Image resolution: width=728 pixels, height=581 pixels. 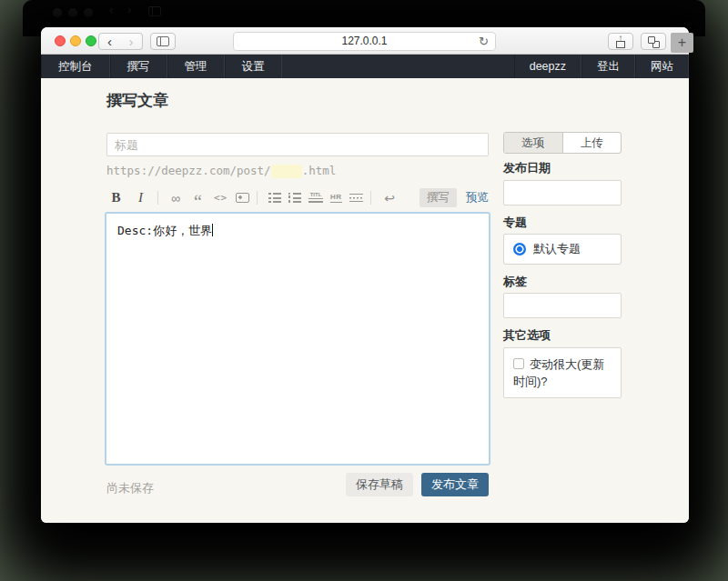 What do you see at coordinates (653, 42) in the screenshot?
I see `show-tabs-button` at bounding box center [653, 42].